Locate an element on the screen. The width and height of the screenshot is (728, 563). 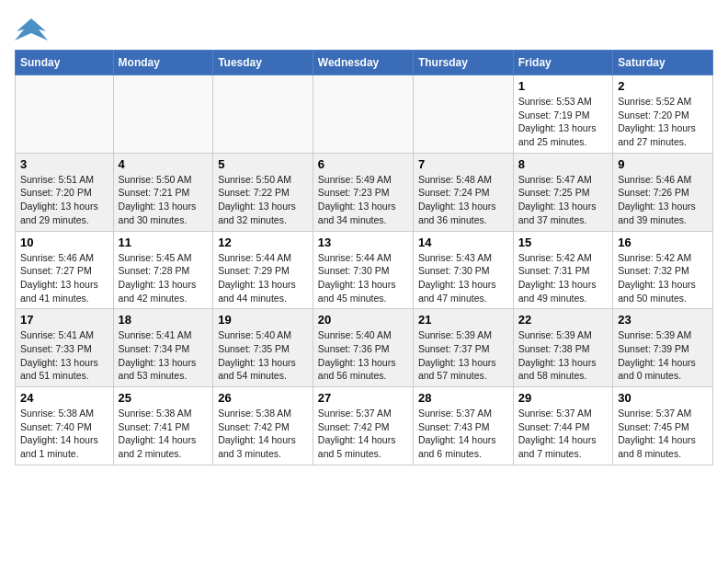
day-number: 19 is located at coordinates (263, 320).